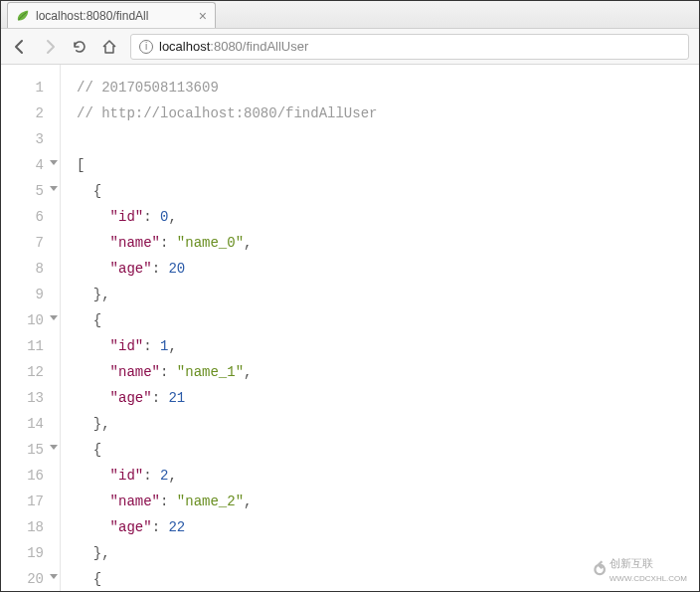 This screenshot has height=592, width=700. I want to click on line-number: 14, so click(30, 424).